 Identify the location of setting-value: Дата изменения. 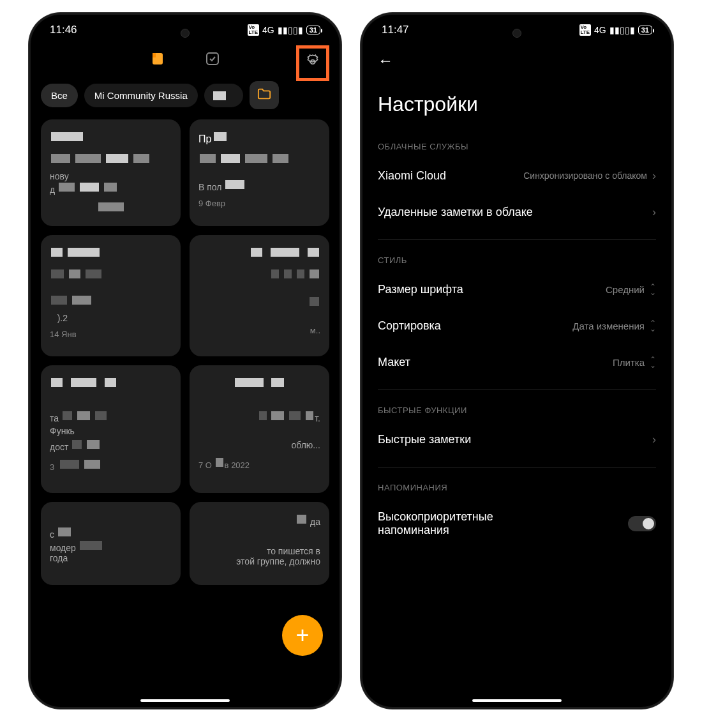
(609, 326).